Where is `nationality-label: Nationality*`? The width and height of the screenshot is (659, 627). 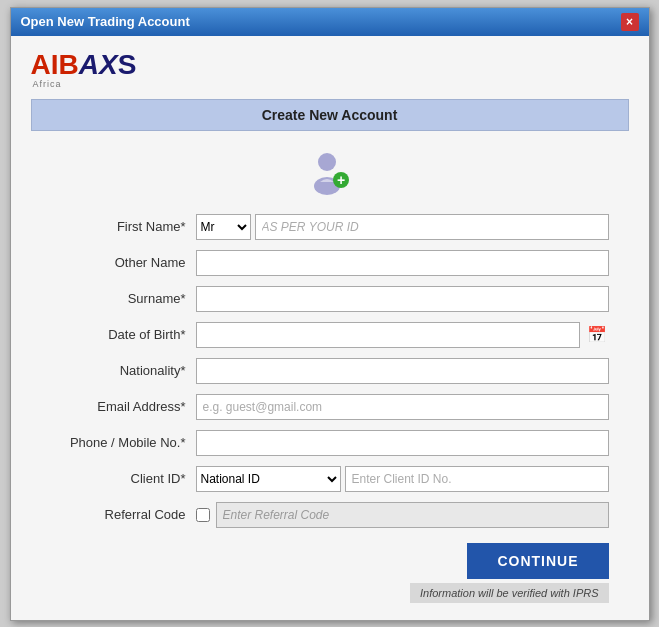
nationality-label: Nationality* is located at coordinates (124, 370).